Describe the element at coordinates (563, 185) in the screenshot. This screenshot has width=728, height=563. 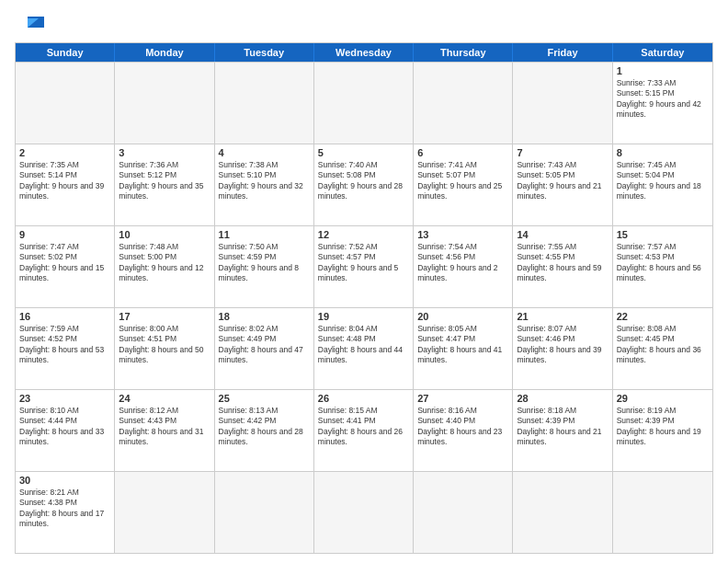
I see `calendar-cell: 7Sunrise: 7:43 AMSunset: 5:05 PMDaylight…` at that location.